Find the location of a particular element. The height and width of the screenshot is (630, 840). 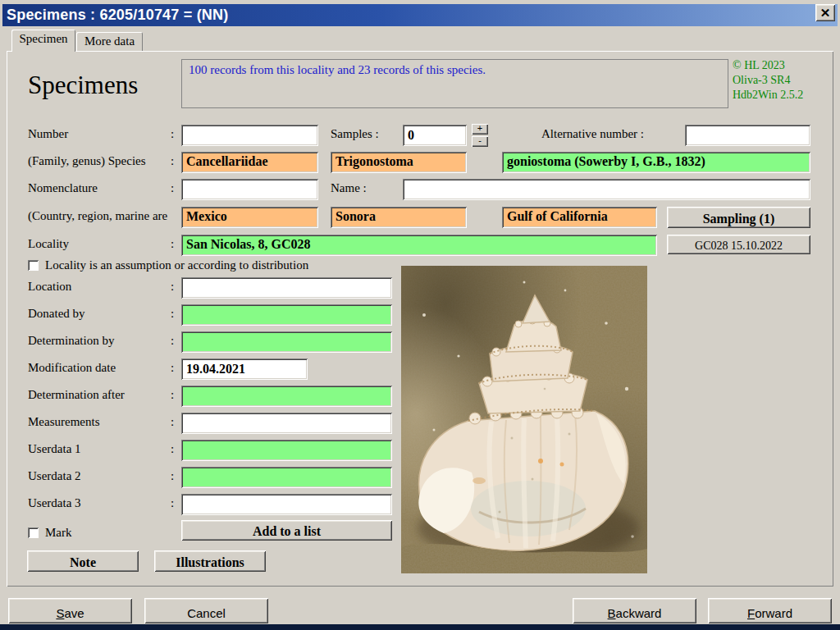

window-titlebar: Specimens : 6205/10747 = (NN) is located at coordinates (420, 15).